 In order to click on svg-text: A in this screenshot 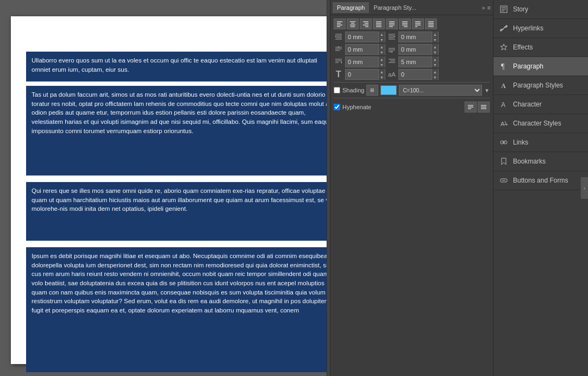, I will do `click(503, 86)`.